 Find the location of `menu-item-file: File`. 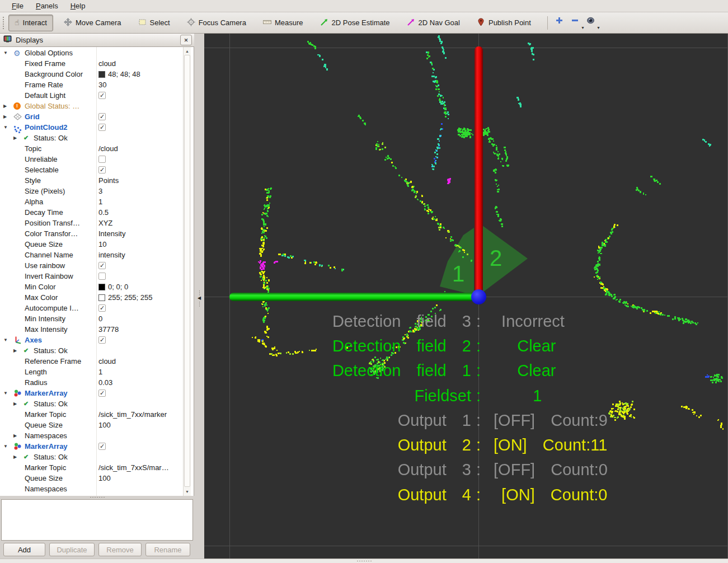

menu-item-file: File is located at coordinates (18, 6).